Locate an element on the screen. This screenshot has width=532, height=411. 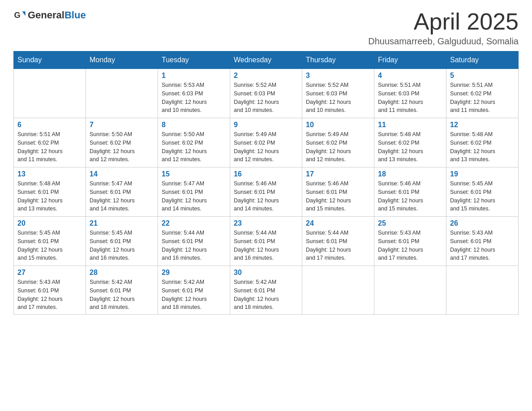
calendar-cell: 30Sunrise: 5:42 AM Sunset: 6:01 PM Dayli… is located at coordinates (266, 290).